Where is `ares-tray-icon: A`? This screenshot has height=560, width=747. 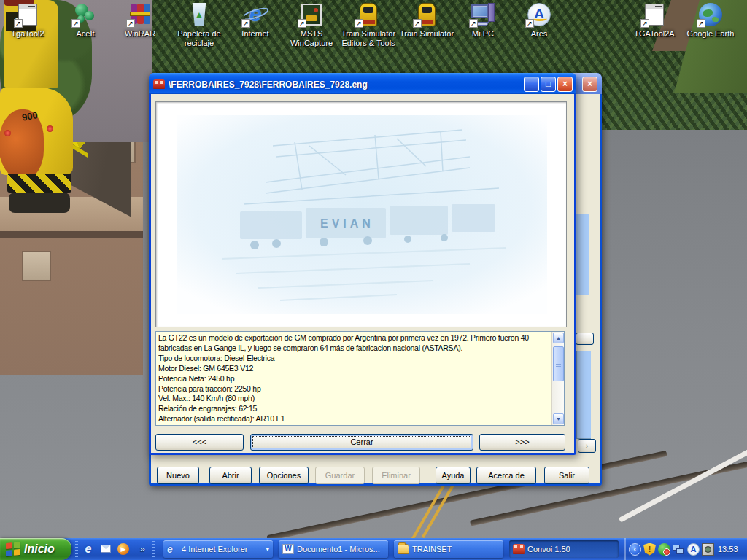
ares-tray-icon: A is located at coordinates (693, 550).